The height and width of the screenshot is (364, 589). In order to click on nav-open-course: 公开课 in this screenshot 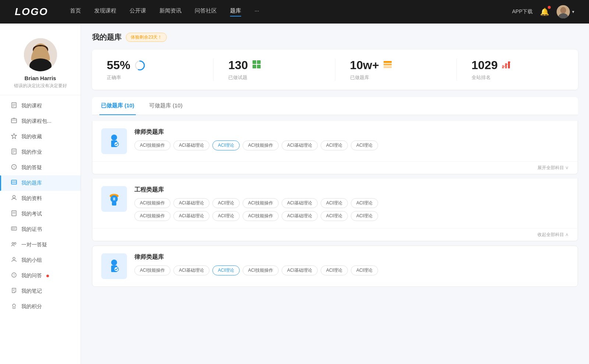, I will do `click(138, 12)`.